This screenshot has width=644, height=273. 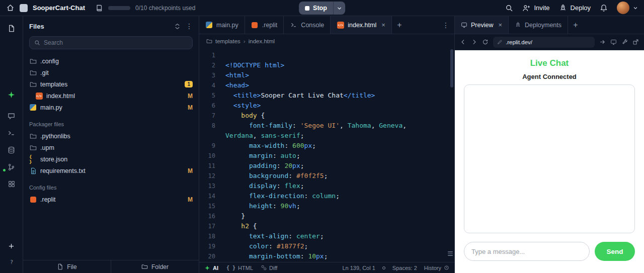 I want to click on new-tab-icon: +, so click(x=399, y=25).